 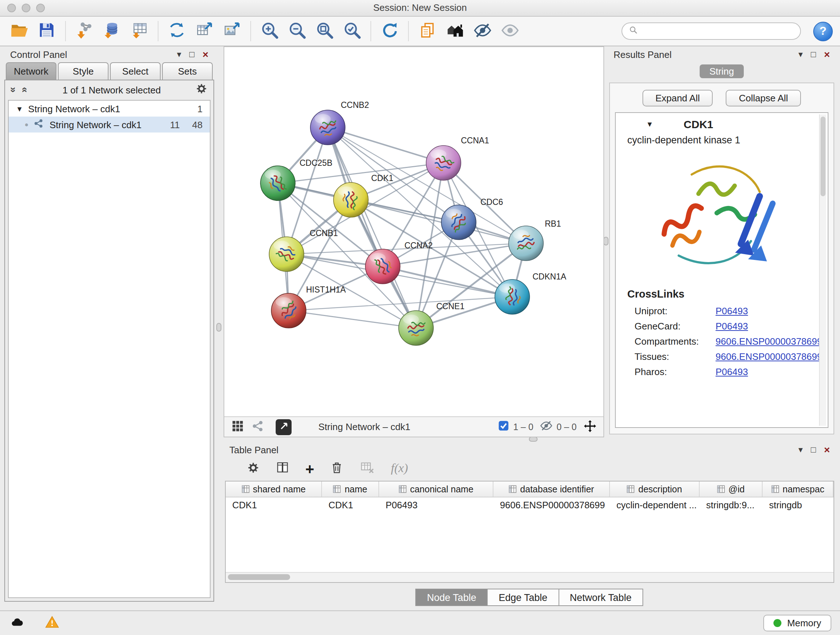 I want to click on column-label: @id, so click(x=737, y=489).